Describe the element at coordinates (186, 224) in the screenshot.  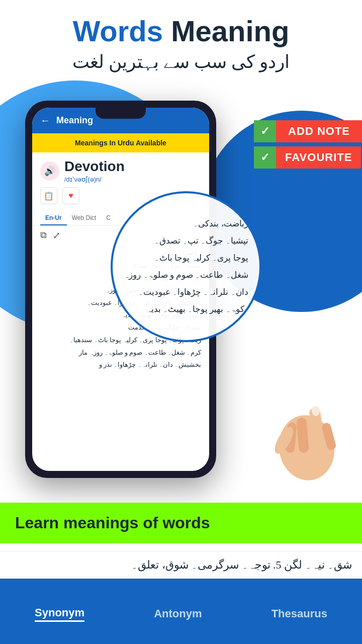
I see `mag-line-1: رباضت، بندکی۔` at that location.